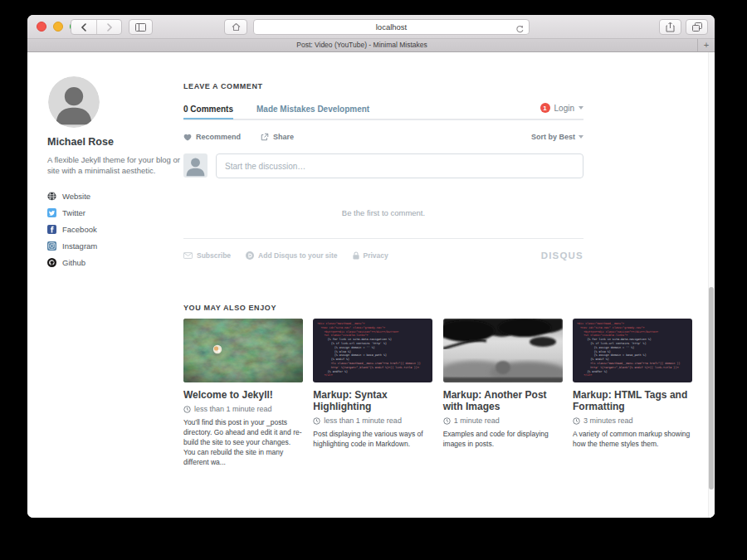 This screenshot has width=747, height=560. I want to click on tab-overview-button, so click(697, 27).